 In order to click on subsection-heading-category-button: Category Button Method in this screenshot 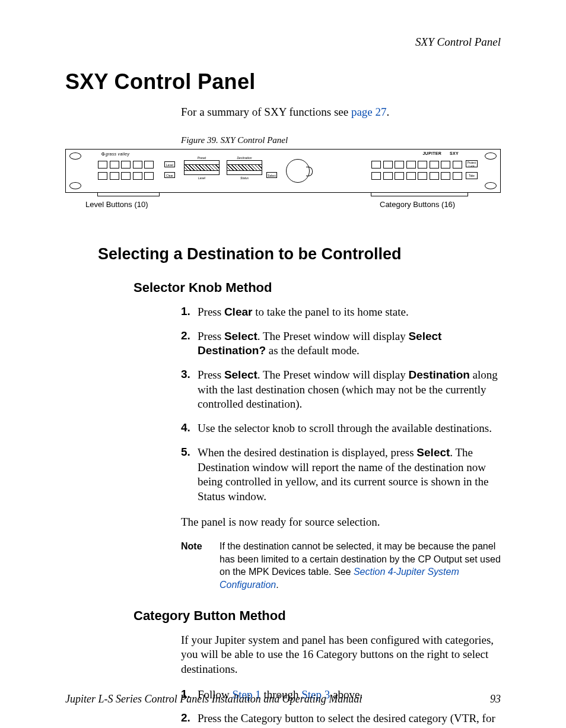, I will do `click(317, 616)`.